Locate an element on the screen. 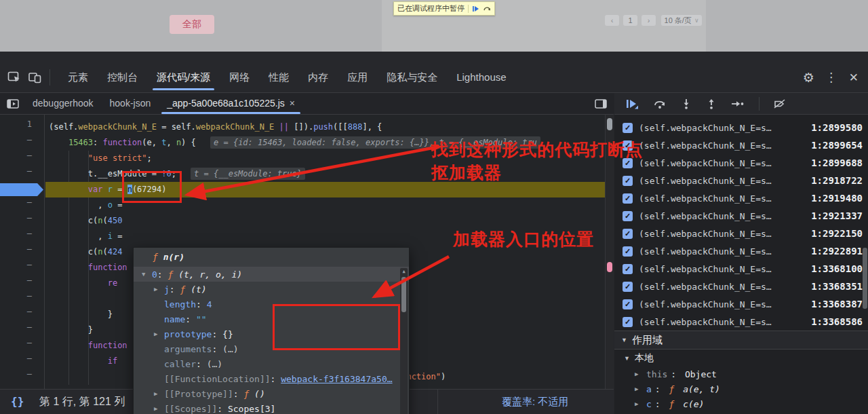 This screenshot has height=414, width=868. editor-gutter: 1––––––––––––––– is located at coordinates (22, 265).